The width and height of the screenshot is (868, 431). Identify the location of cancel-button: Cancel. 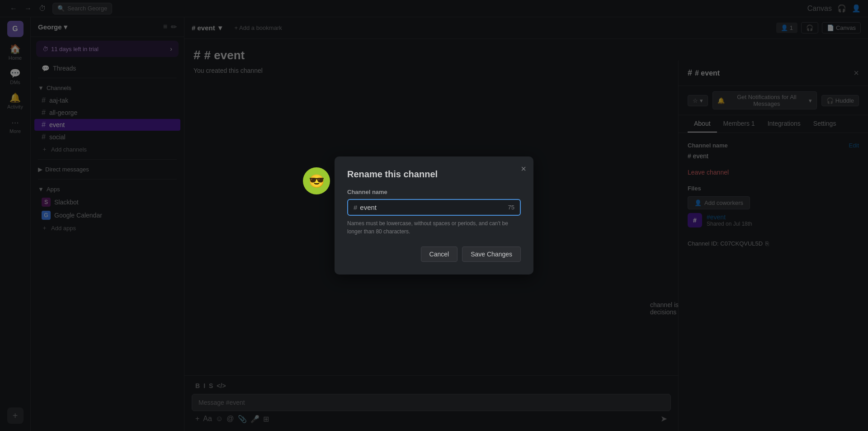
(439, 254).